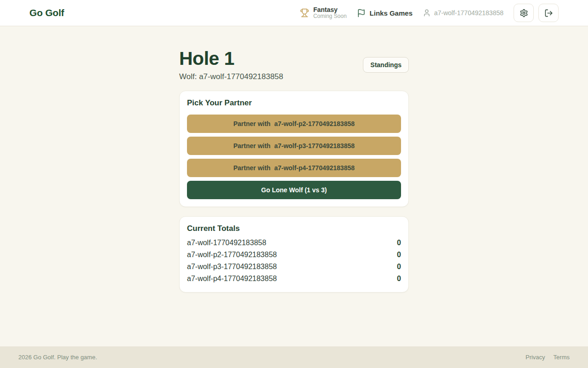  Describe the element at coordinates (548, 357) in the screenshot. I see `footer-links: Privacy Terms` at that location.